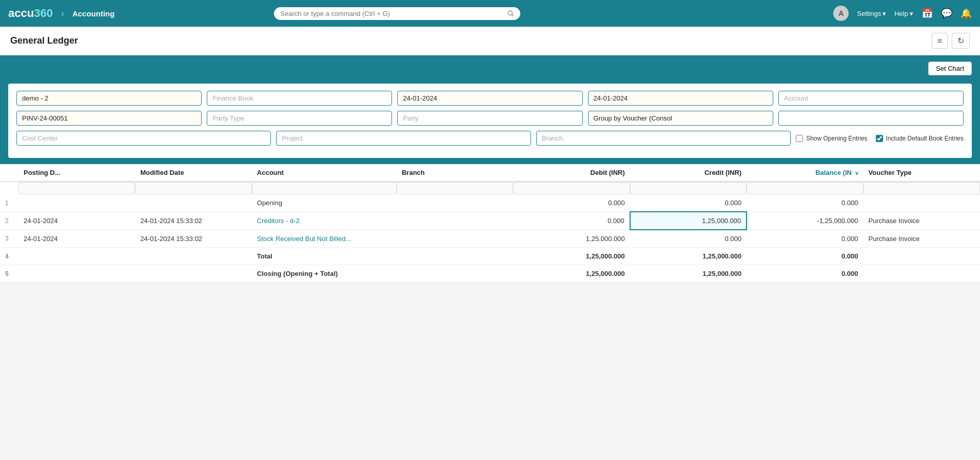 The image size is (980, 460). I want to click on account-input, so click(871, 98).